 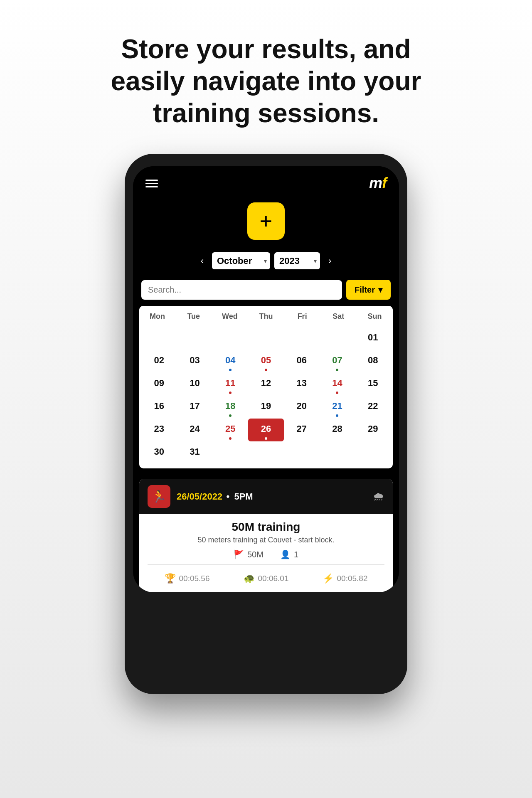 What do you see at coordinates (241, 261) in the screenshot?
I see `month-select: October JanuaryFebruaryMarch AprilMayJun…` at bounding box center [241, 261].